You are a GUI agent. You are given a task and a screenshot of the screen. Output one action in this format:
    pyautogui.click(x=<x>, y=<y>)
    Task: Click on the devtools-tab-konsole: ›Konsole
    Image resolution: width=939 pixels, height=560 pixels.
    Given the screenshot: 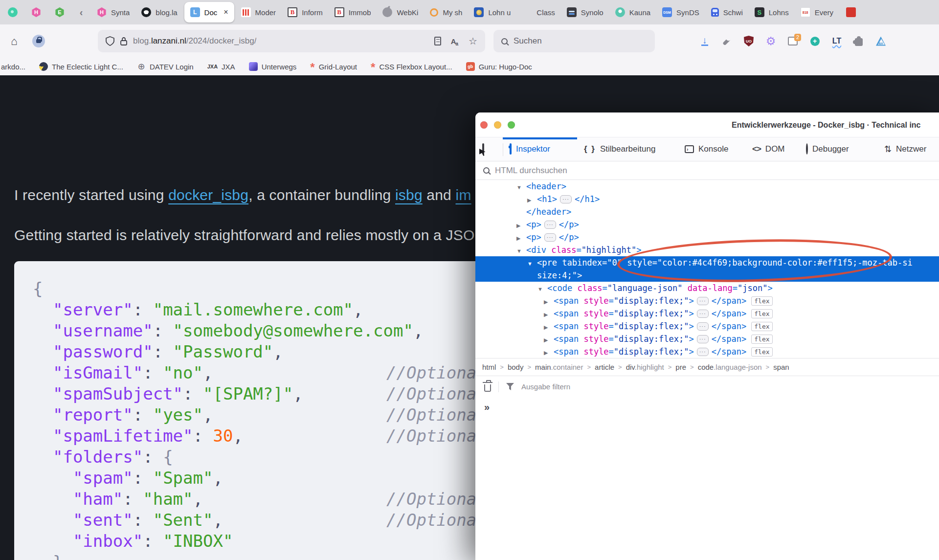 What is the action you would take?
    pyautogui.click(x=706, y=149)
    